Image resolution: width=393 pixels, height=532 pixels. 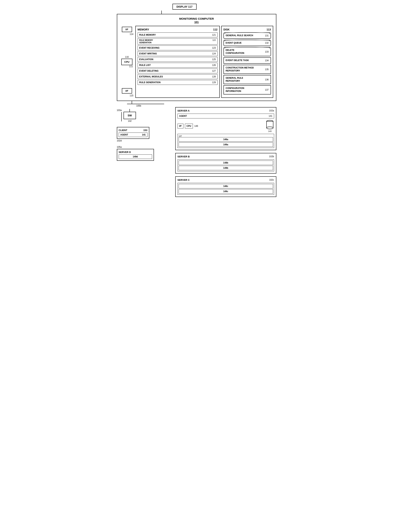 I want to click on server-b-storage: 148b 149b, so click(x=226, y=165).